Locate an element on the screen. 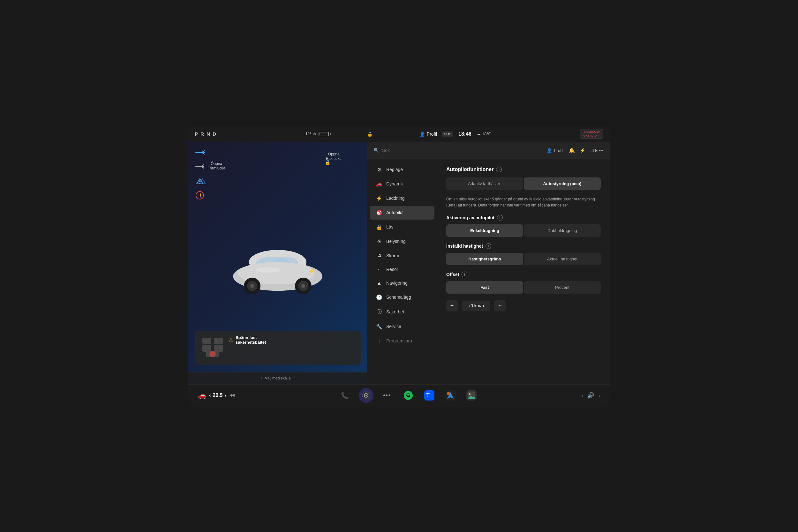 This screenshot has height=532, width=798. laddning-icon: ⚡ is located at coordinates (379, 198).